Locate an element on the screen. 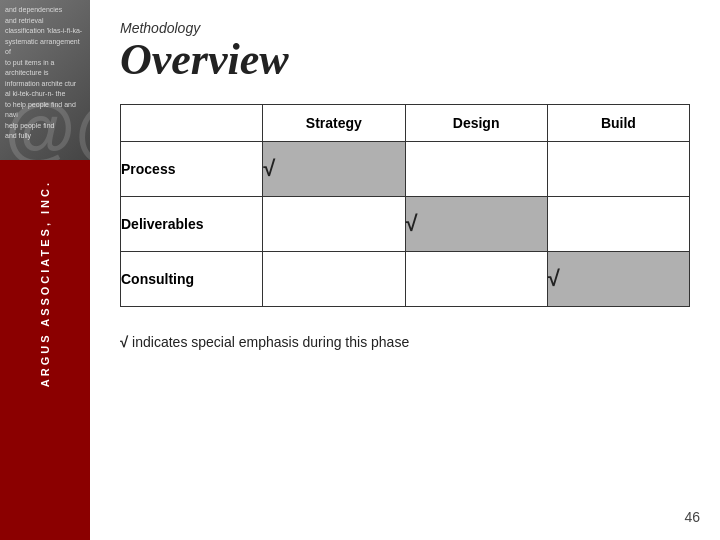 This screenshot has width=720, height=540. col-header-design: Design is located at coordinates (476, 124).